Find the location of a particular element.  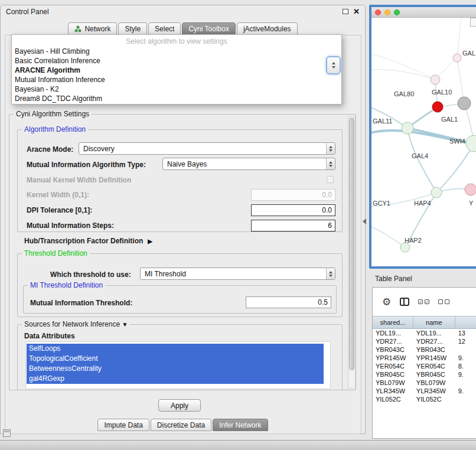

tab-cyni-toolbox: Cyni Toolbox is located at coordinates (208, 28).